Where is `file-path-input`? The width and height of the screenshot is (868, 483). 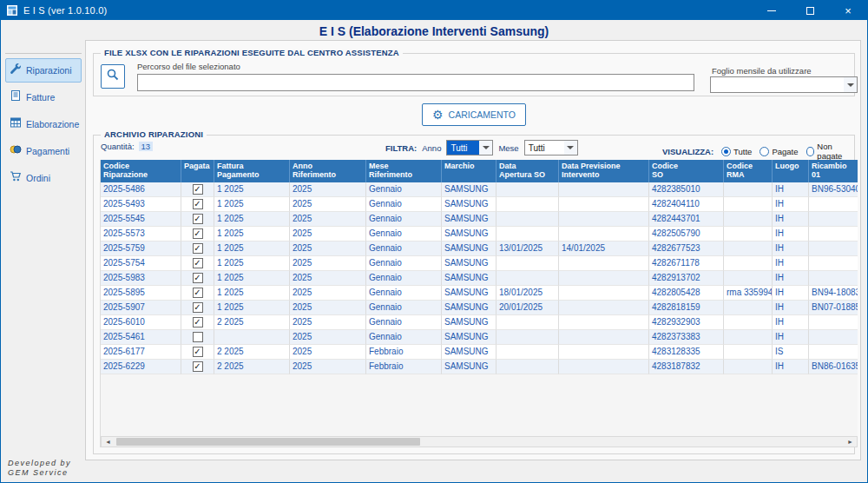 file-path-input is located at coordinates (416, 83).